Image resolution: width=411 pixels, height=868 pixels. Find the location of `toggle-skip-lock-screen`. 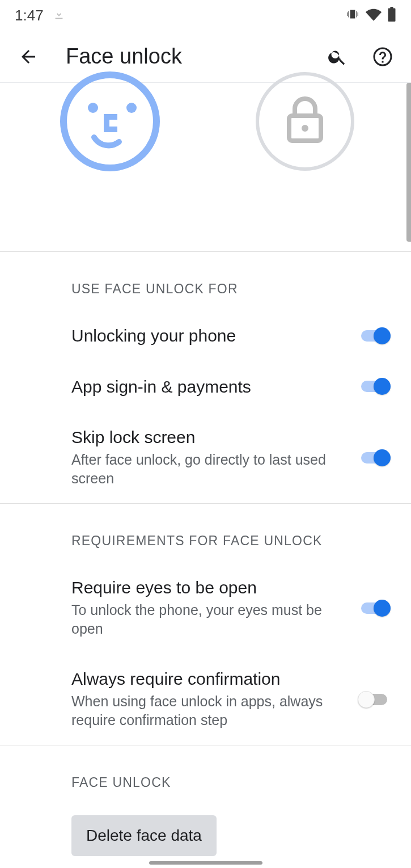

toggle-skip-lock-screen is located at coordinates (374, 458).